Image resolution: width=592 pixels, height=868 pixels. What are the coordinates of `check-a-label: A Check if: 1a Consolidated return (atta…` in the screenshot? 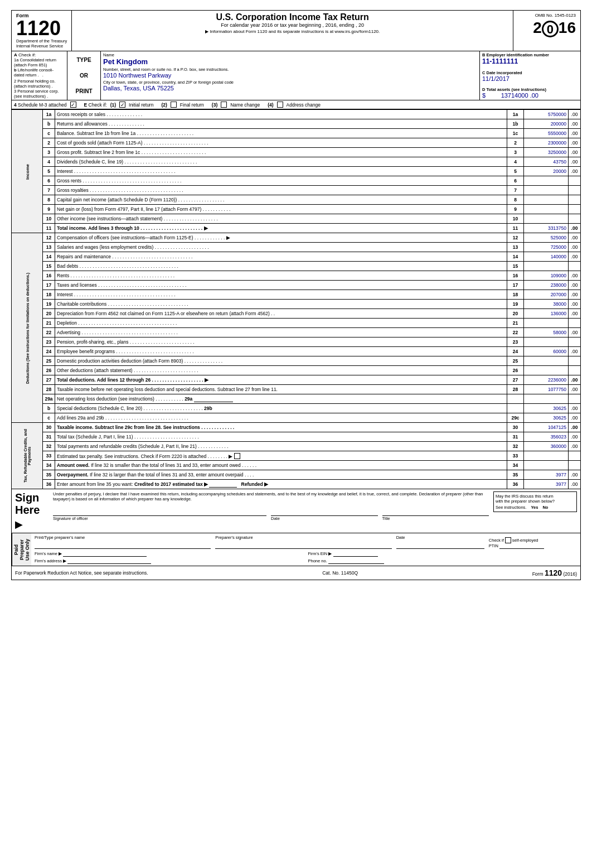 It's located at (40, 76).